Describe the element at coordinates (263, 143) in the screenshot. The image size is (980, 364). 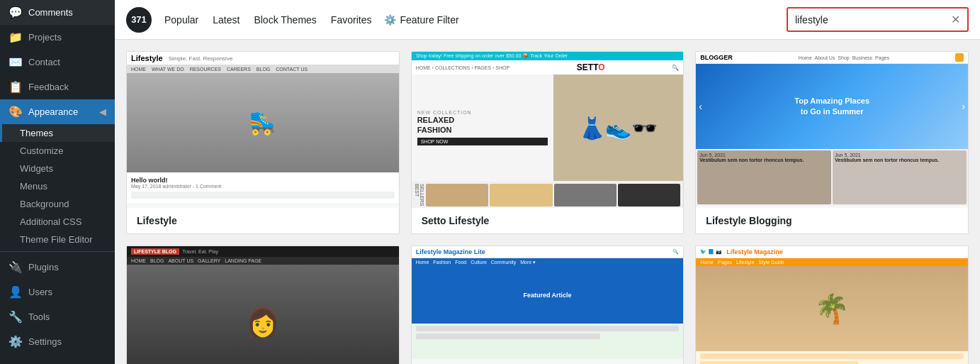
I see `theme-card-lifestyle: Lifestyle Simple. Fast. Responsive HOME …` at that location.